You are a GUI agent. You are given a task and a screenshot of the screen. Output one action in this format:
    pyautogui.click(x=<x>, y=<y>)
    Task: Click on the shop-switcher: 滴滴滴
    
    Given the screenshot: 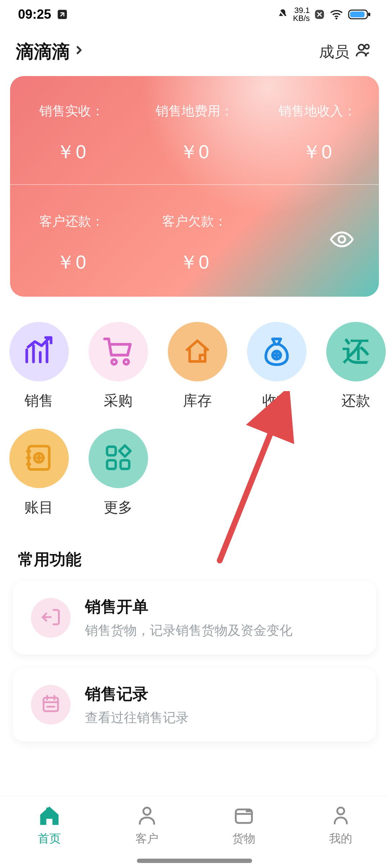 What is the action you would take?
    pyautogui.click(x=50, y=52)
    